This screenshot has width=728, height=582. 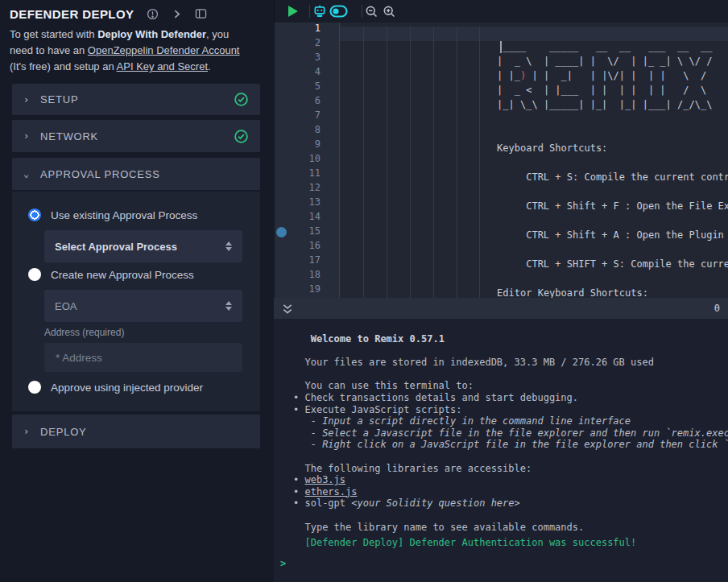 I want to click on section-approval-process: ⌄ APPROVAL PROCESS, so click(x=136, y=174).